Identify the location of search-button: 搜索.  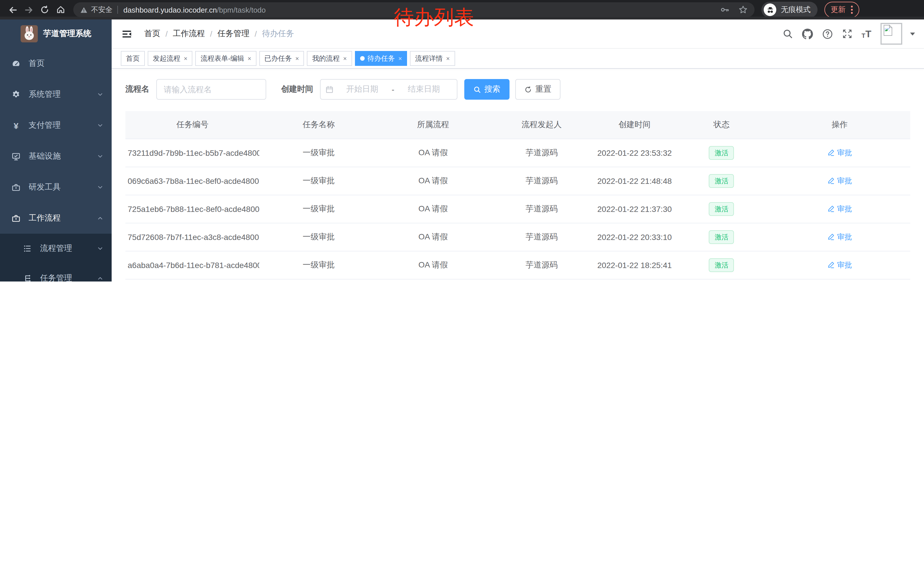
(487, 89).